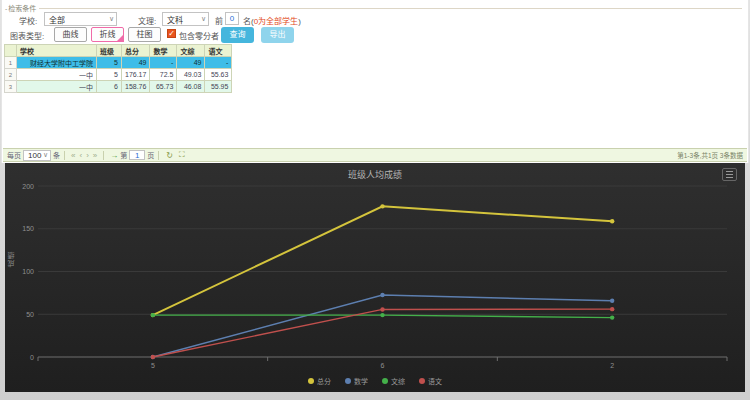  What do you see at coordinates (383, 366) in the screenshot?
I see `svg-text: 6` at bounding box center [383, 366].